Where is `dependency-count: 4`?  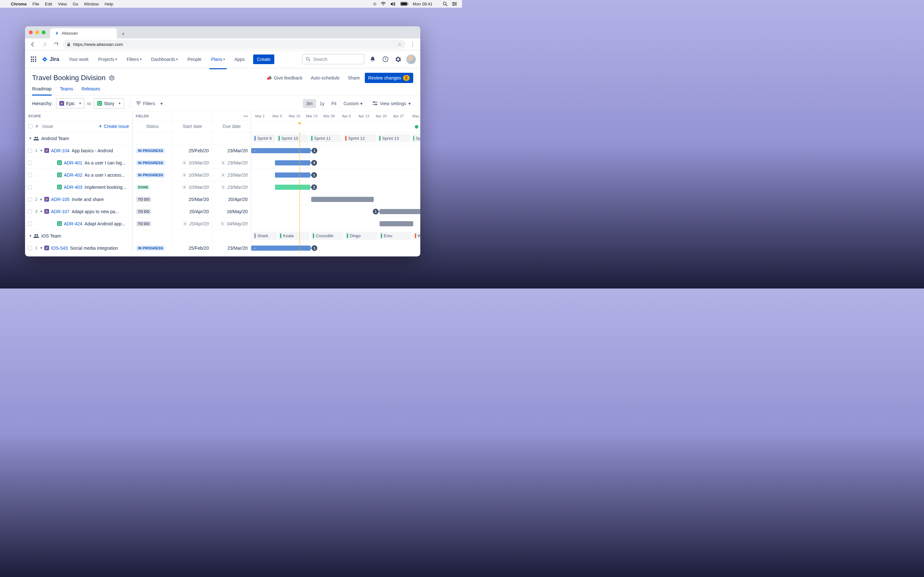
dependency-count: 4 is located at coordinates (314, 163).